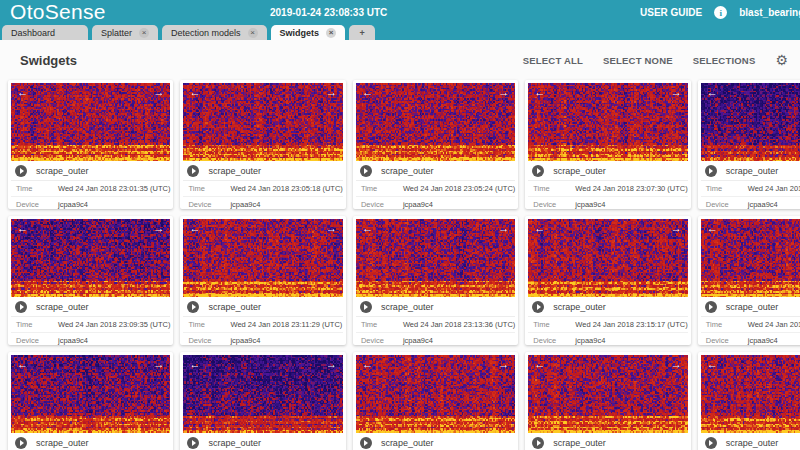 The width and height of the screenshot is (800, 450). I want to click on time-row: Time Wed 24 Jan 2018 23:05:18 (UTC), so click(262, 189).